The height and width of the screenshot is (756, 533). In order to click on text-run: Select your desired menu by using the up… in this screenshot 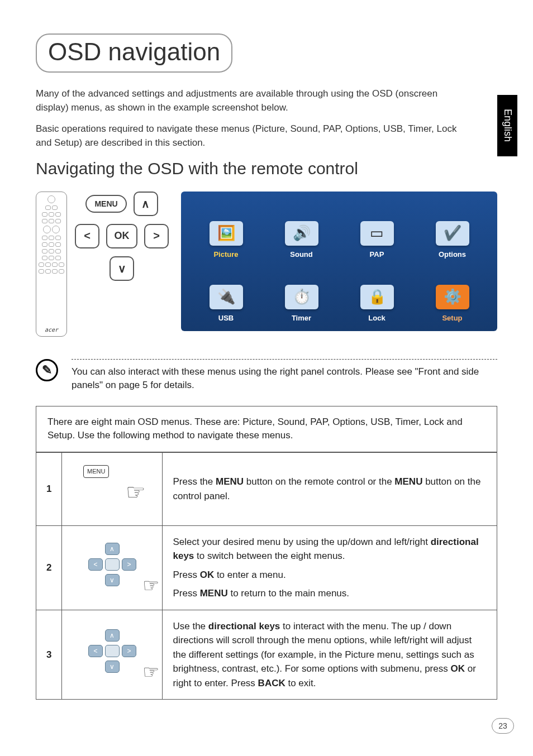, I will do `click(302, 542)`.